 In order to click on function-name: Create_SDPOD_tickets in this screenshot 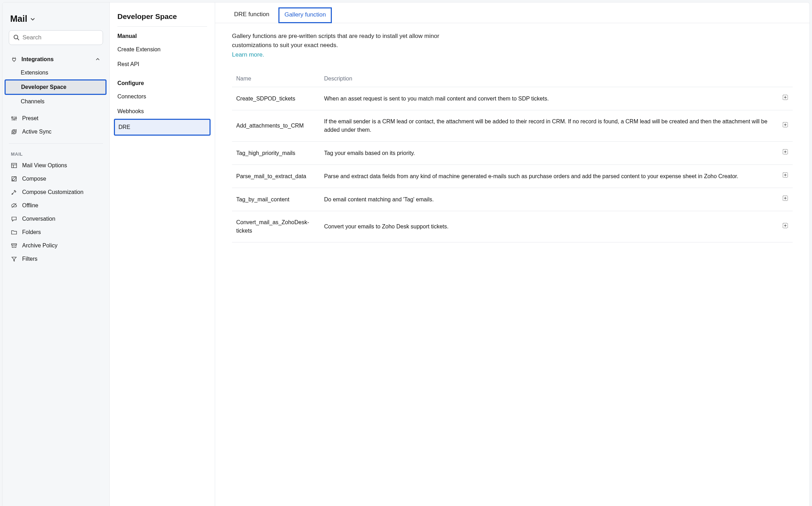, I will do `click(276, 99)`.